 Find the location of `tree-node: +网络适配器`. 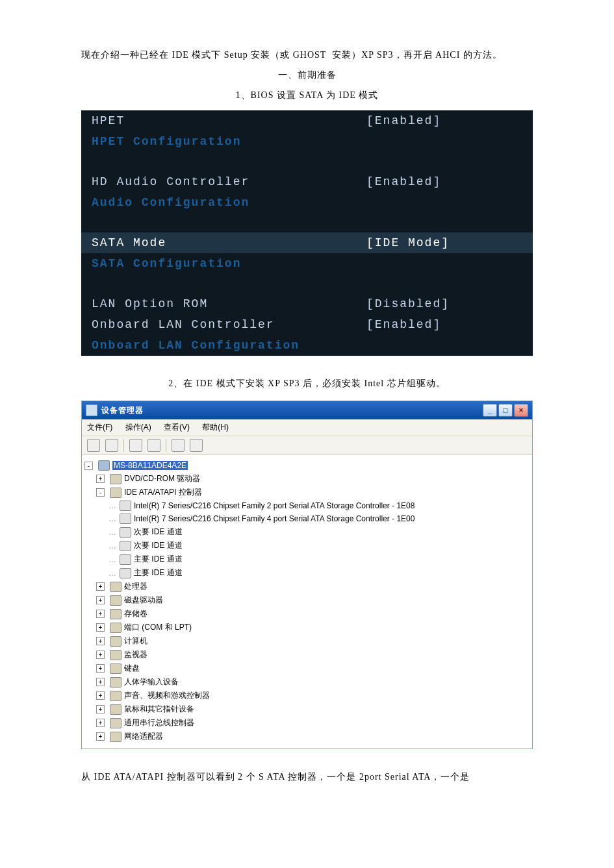

tree-node: +网络适配器 is located at coordinates (307, 736).